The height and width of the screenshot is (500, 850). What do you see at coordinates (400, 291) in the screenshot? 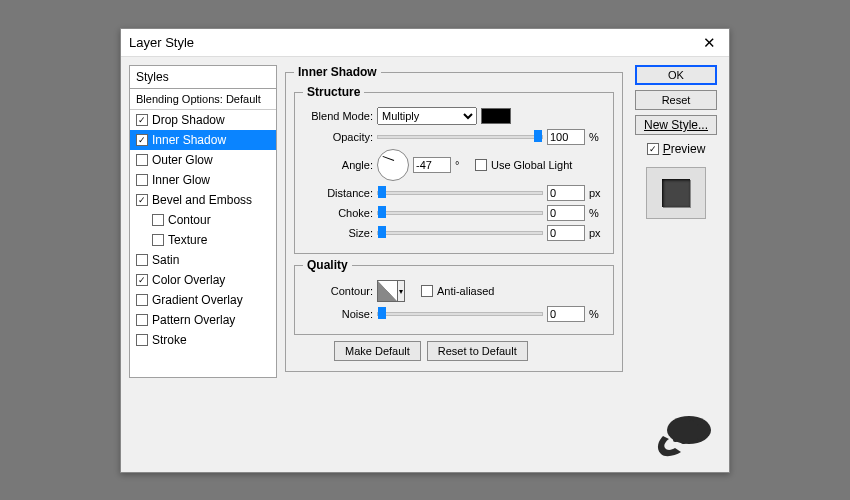
I see `chevron-down-icon: ▾` at bounding box center [400, 291].